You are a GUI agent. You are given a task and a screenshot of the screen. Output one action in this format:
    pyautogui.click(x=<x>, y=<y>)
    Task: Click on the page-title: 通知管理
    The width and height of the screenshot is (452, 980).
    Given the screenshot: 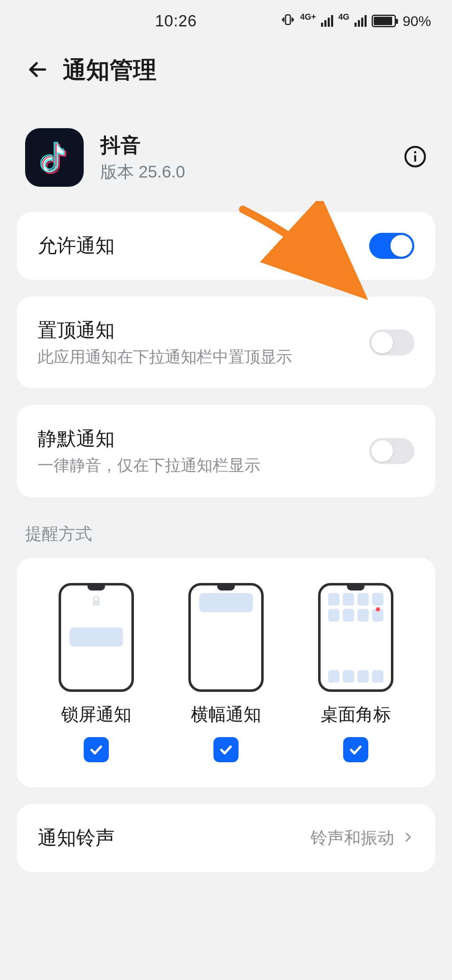 What is the action you would take?
    pyautogui.click(x=110, y=70)
    